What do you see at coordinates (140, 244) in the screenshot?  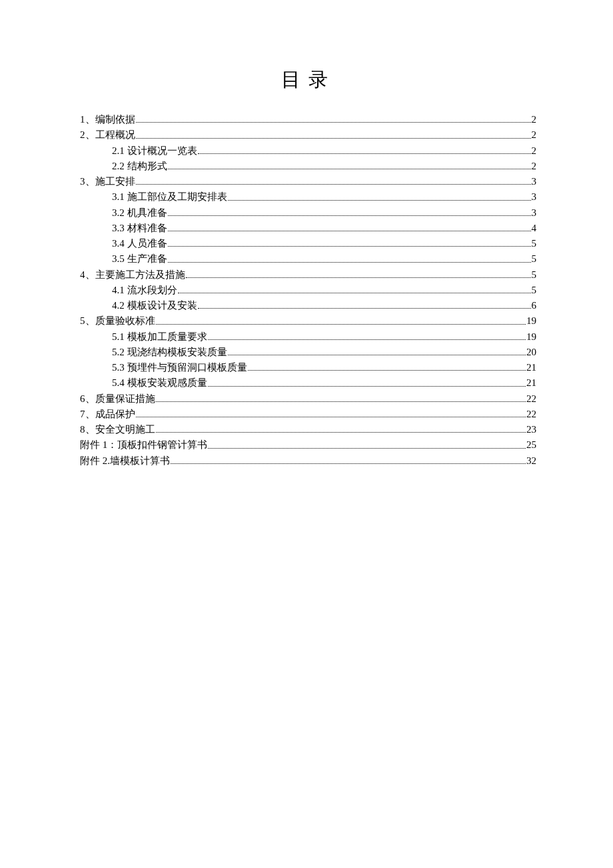 I see `toc-entry-label: 3.4 人员准备` at bounding box center [140, 244].